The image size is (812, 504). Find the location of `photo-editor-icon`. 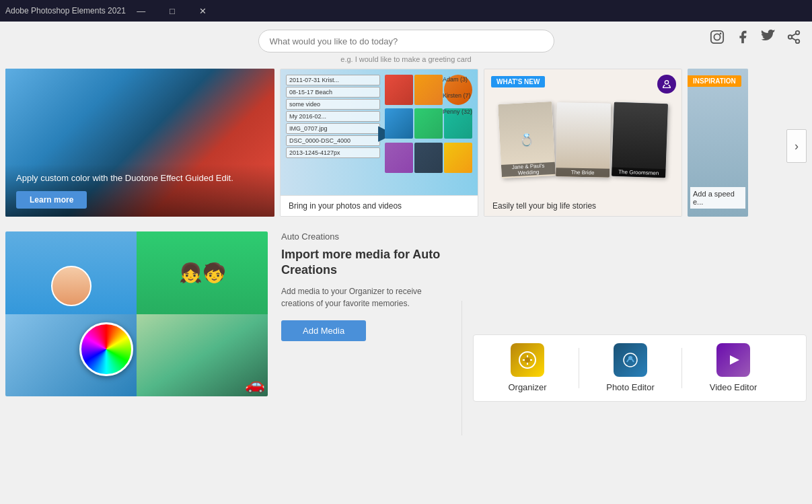

photo-editor-icon is located at coordinates (630, 360).